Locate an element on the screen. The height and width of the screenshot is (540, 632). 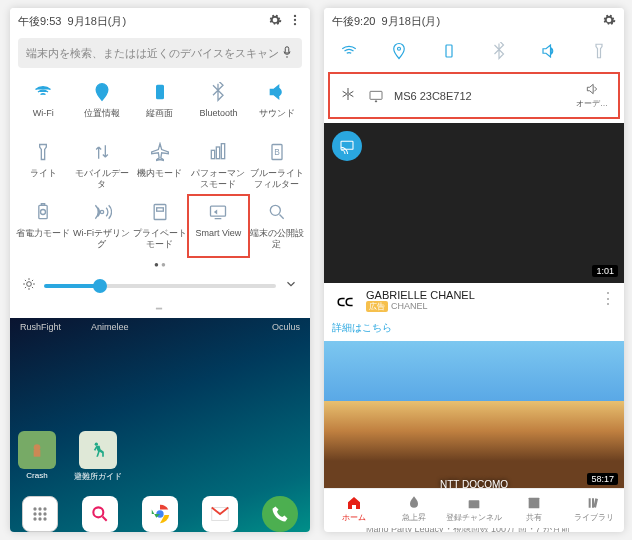
video-info-1: ᑕᑕ GABRIELLE CHANEL 広告CHANEL ⋮ is located at coordinates (474, 302).